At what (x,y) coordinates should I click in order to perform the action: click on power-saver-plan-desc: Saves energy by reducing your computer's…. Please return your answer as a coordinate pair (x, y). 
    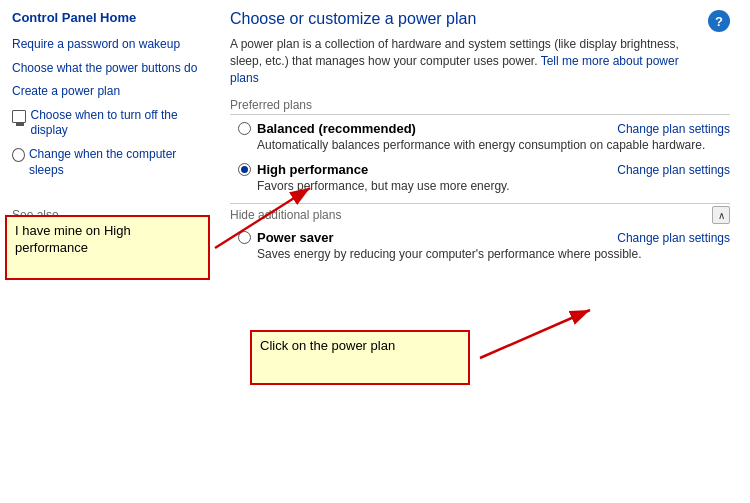
    Looking at the image, I should click on (494, 254).